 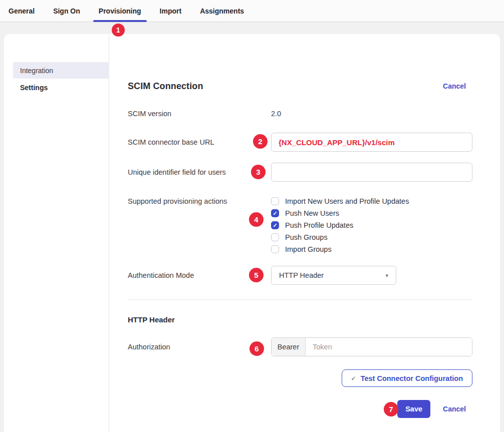 I want to click on authorization-input-group: Bearer, so click(x=372, y=347).